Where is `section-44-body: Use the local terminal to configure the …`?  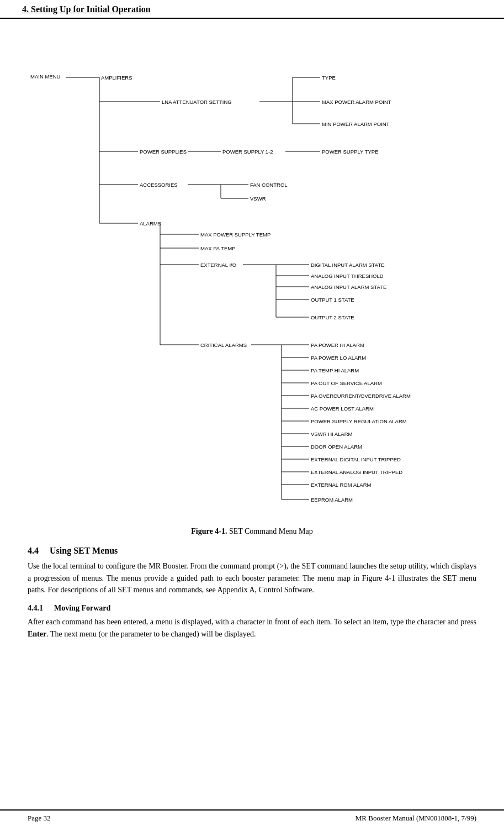 section-44-body: Use the local terminal to configure the … is located at coordinates (252, 578).